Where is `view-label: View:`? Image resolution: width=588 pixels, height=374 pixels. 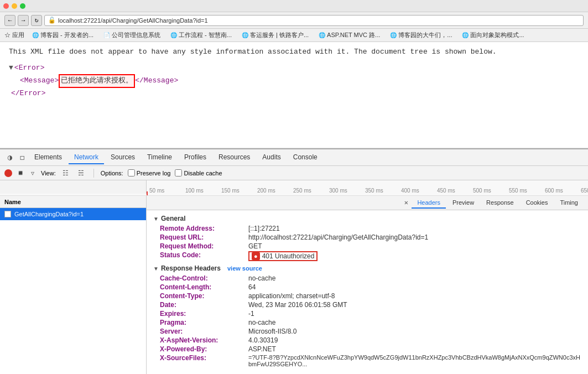
view-label: View: is located at coordinates (49, 173).